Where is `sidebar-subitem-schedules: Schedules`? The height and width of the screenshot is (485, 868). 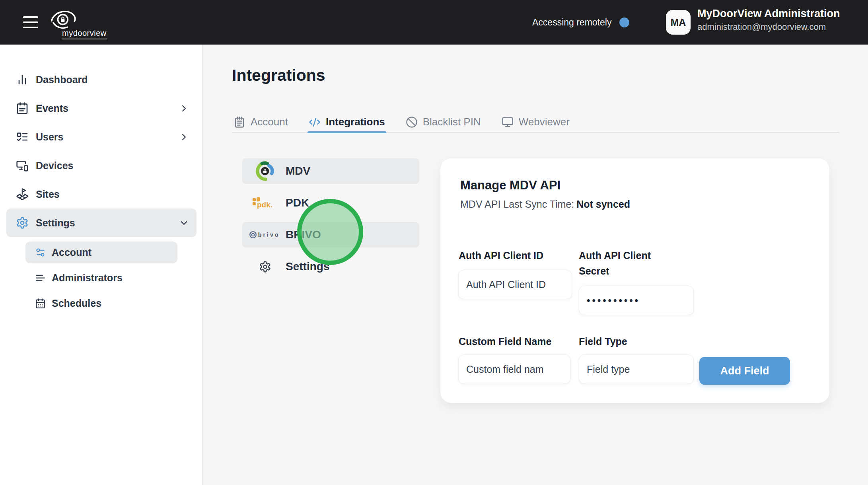 sidebar-subitem-schedules: Schedules is located at coordinates (101, 303).